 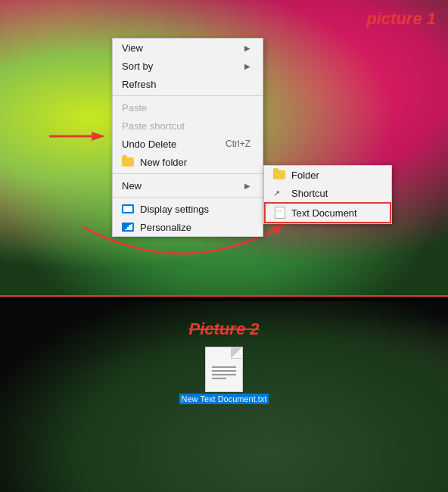 I want to click on picture1-label: picture 1, so click(x=401, y=19).